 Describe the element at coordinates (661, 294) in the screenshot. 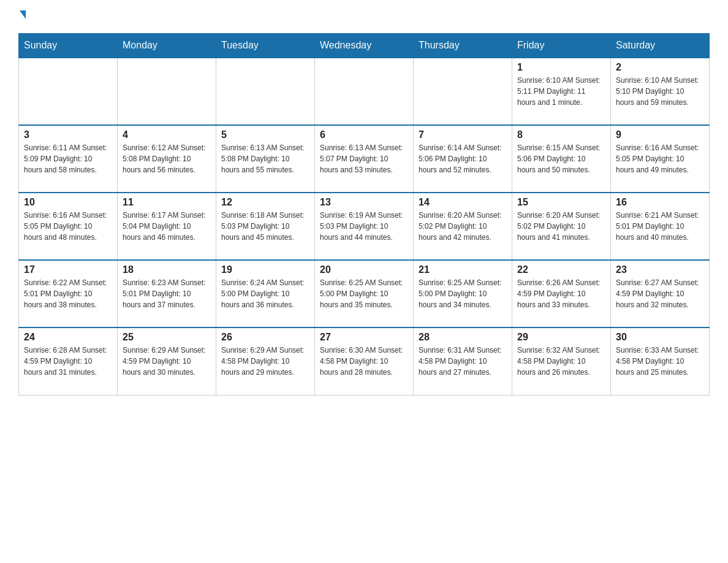

I see `calendar-cell: 23Sunrise: 6:27 AM Sunset: 4:59 PM Dayli…` at that location.